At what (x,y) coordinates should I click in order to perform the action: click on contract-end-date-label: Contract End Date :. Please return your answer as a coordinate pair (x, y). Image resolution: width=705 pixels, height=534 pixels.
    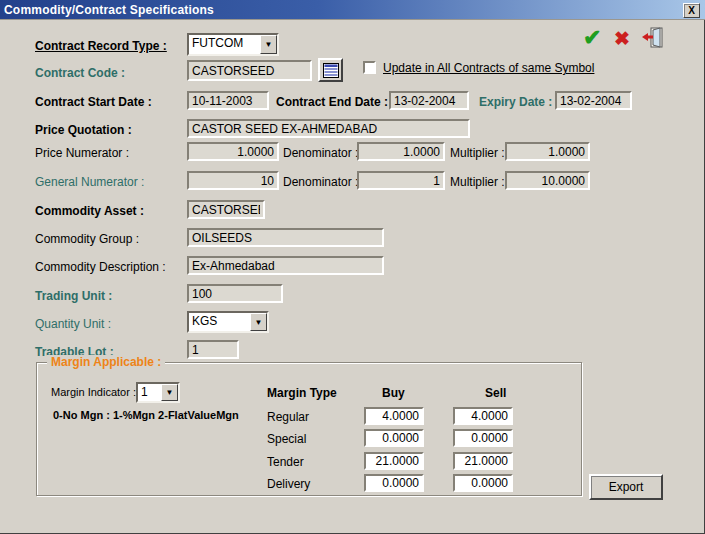
    Looking at the image, I should click on (332, 102).